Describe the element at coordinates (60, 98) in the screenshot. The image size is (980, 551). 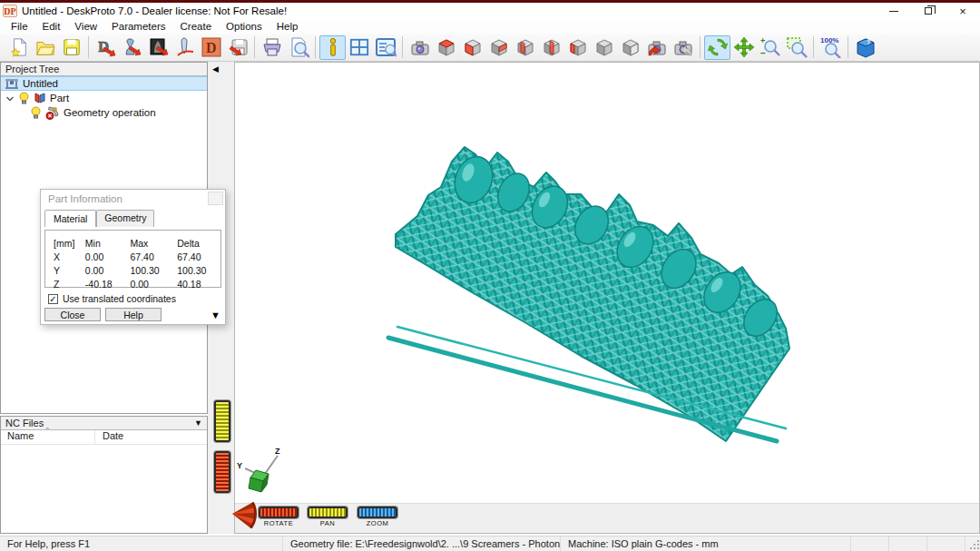
I see `tree-item-part-label: Part` at that location.